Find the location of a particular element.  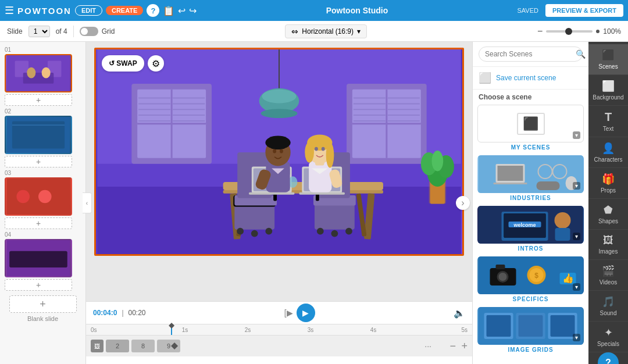

zoom-slider is located at coordinates (569, 31).